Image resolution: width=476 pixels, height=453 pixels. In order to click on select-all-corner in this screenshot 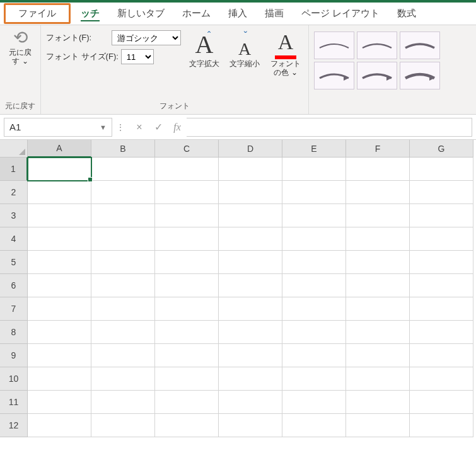, I will do `click(14, 149)`.